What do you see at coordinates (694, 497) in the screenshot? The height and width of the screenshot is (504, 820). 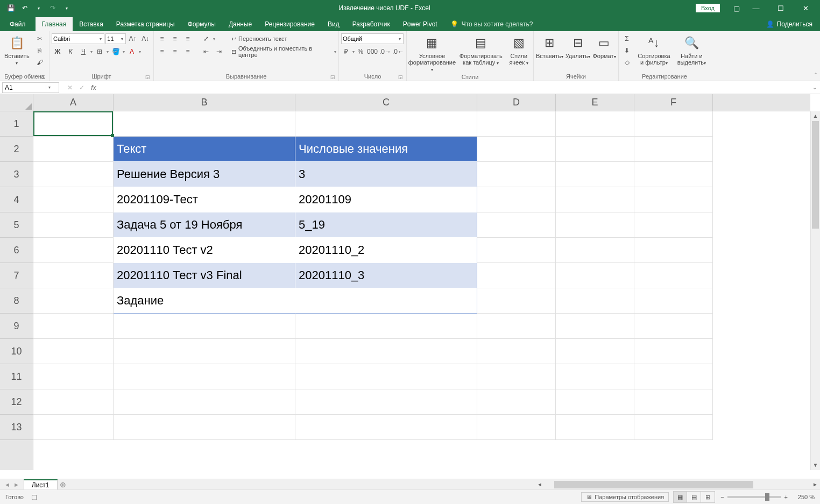 I see `page-layout-view-icon: ▤` at bounding box center [694, 497].